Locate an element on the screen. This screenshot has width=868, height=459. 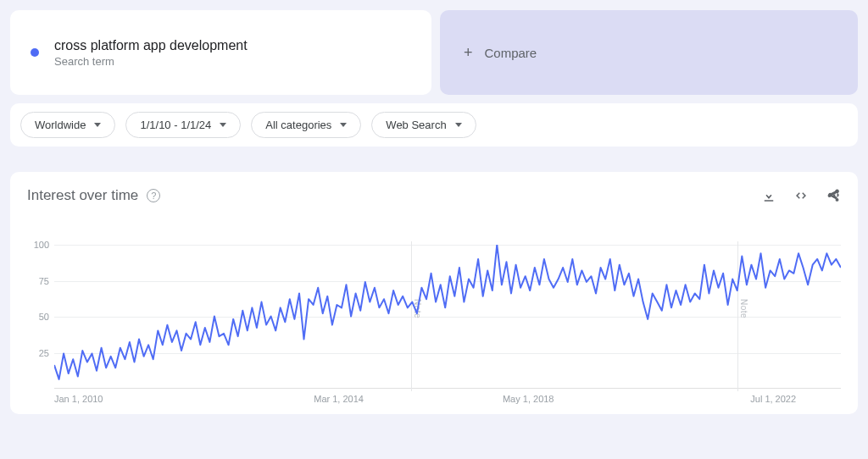
series-color-dot is located at coordinates (35, 53).